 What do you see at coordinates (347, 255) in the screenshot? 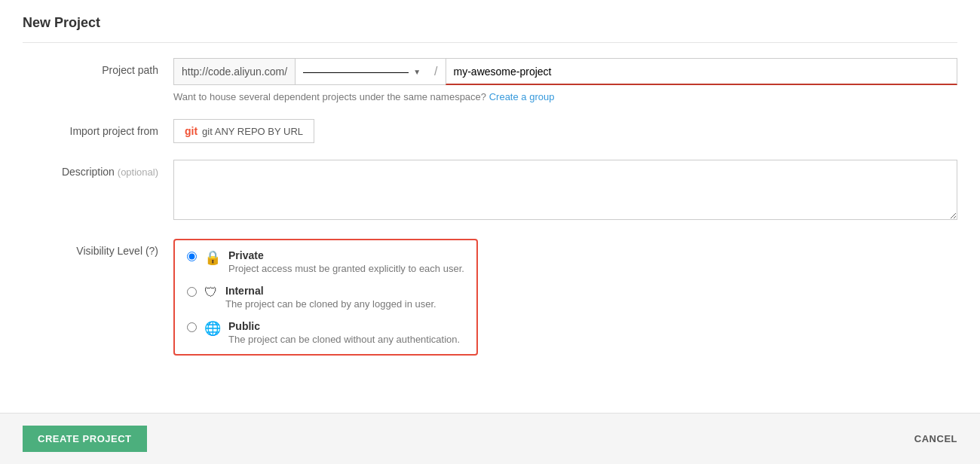
I see `visibility-private-title: Private` at bounding box center [347, 255].